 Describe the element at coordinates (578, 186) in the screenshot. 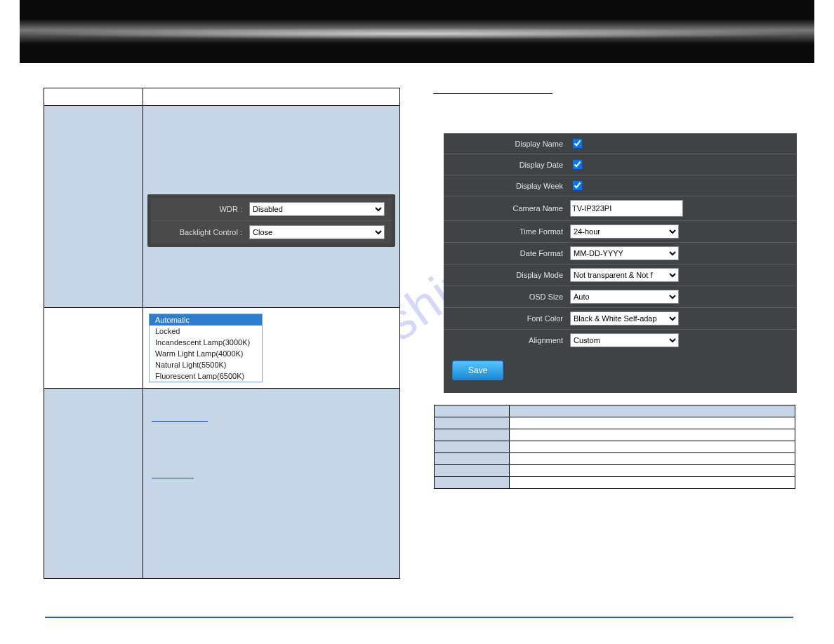

I see `display-week-checkbox` at that location.